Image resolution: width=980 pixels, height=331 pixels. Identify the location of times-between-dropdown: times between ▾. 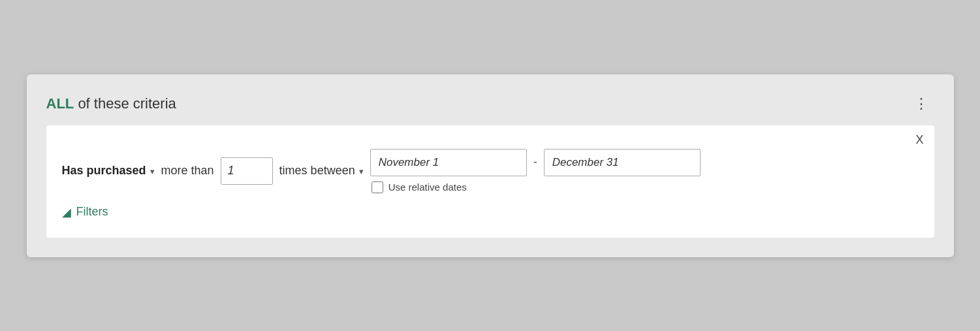
(321, 171).